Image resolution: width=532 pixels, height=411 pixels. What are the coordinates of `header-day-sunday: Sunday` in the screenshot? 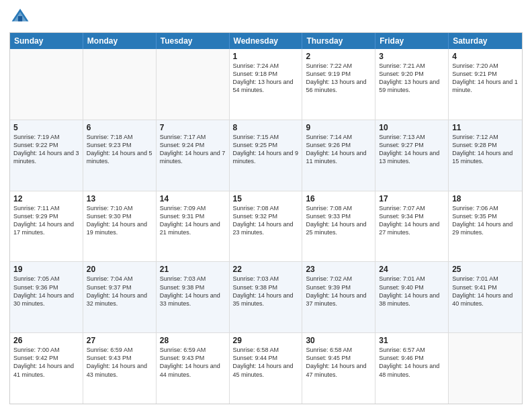 It's located at (47, 41).